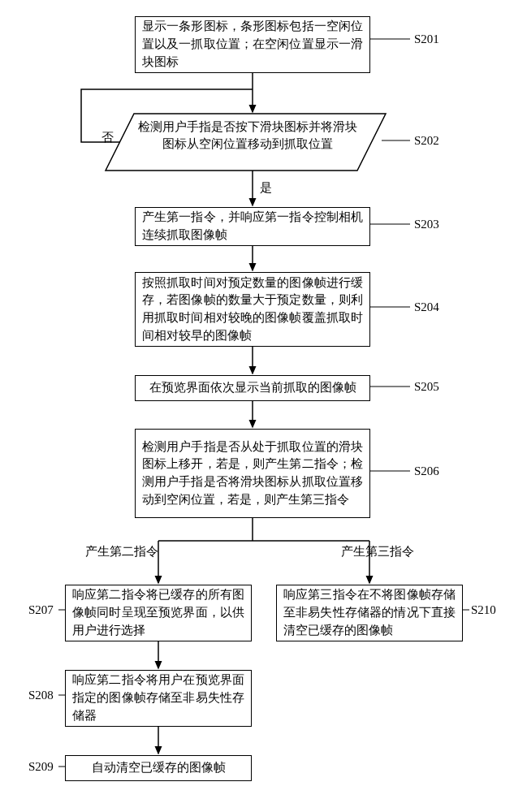 This screenshot has height=812, width=514. Describe the element at coordinates (122, 552) in the screenshot. I see `edge-label-cmd2: 产生第二指令` at that location.